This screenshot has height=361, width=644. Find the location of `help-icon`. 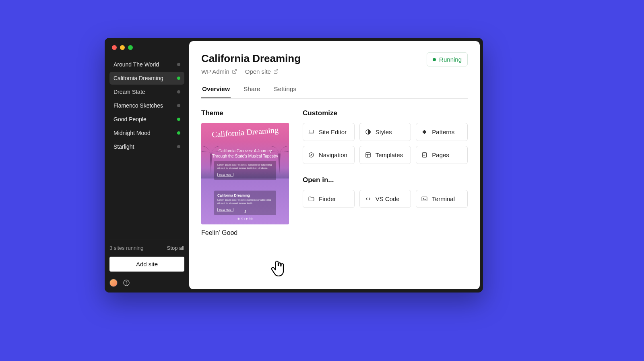

help-icon is located at coordinates (126, 283).